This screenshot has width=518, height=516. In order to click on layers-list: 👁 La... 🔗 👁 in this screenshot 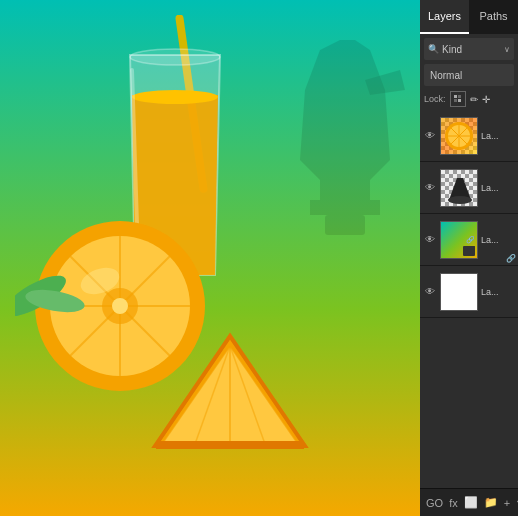, I will do `click(469, 299)`.